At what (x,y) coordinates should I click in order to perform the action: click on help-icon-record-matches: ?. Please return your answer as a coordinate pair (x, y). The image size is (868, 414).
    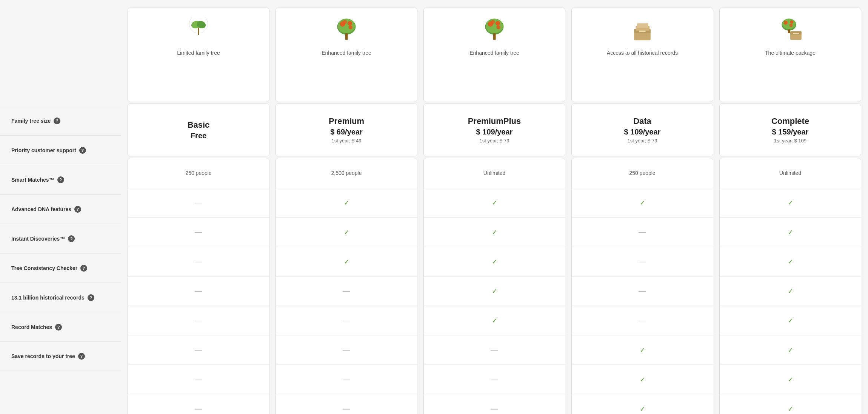
    Looking at the image, I should click on (58, 327).